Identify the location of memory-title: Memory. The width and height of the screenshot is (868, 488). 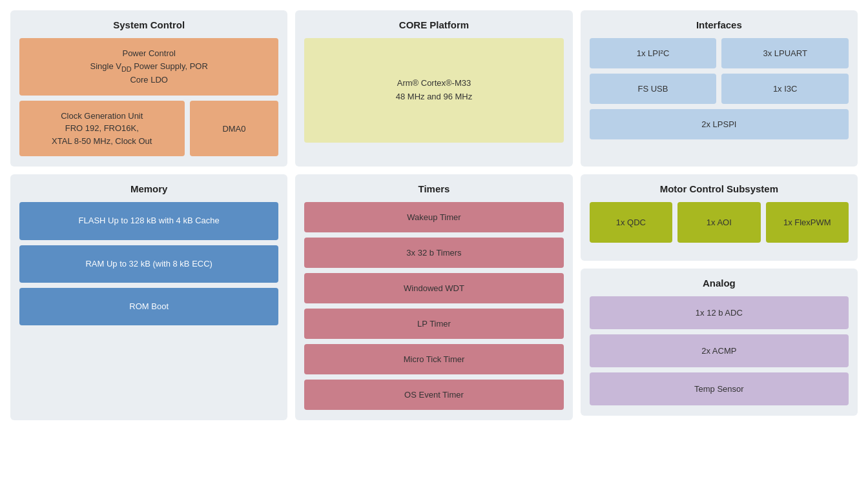
(149, 188).